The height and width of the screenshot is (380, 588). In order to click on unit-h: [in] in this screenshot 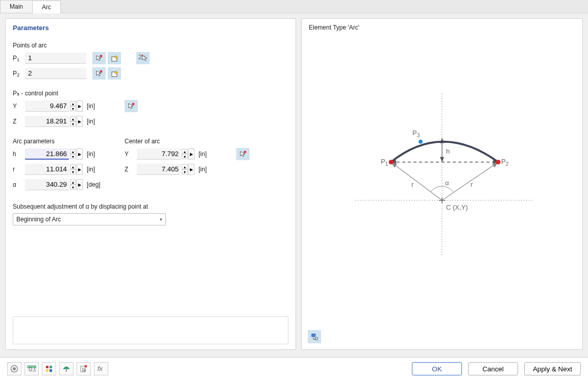, I will do `click(95, 154)`.